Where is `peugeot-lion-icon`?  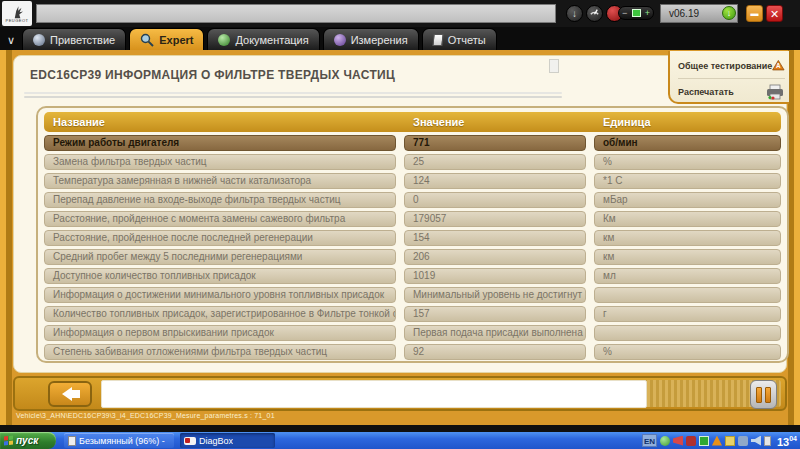 peugeot-lion-icon is located at coordinates (17, 12).